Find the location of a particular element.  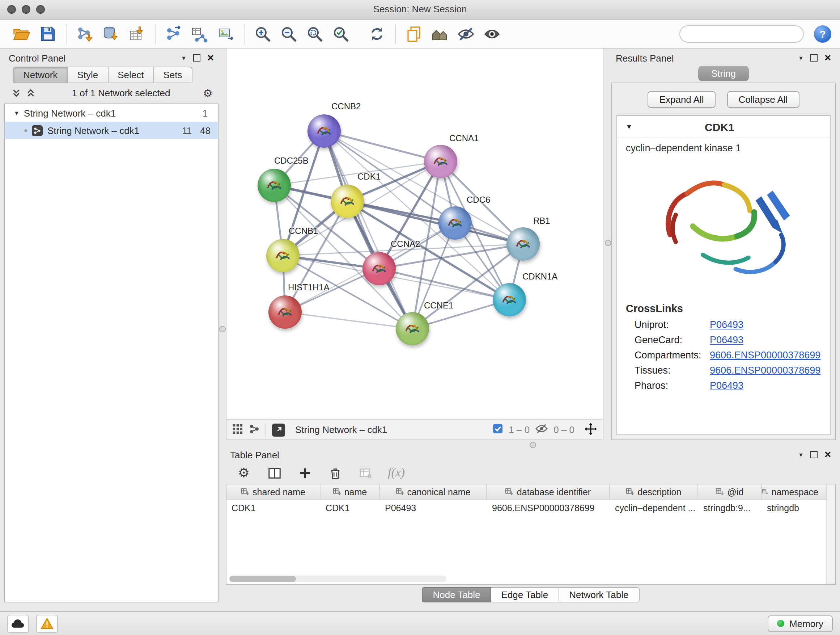

import-network-database-icon is located at coordinates (111, 33).